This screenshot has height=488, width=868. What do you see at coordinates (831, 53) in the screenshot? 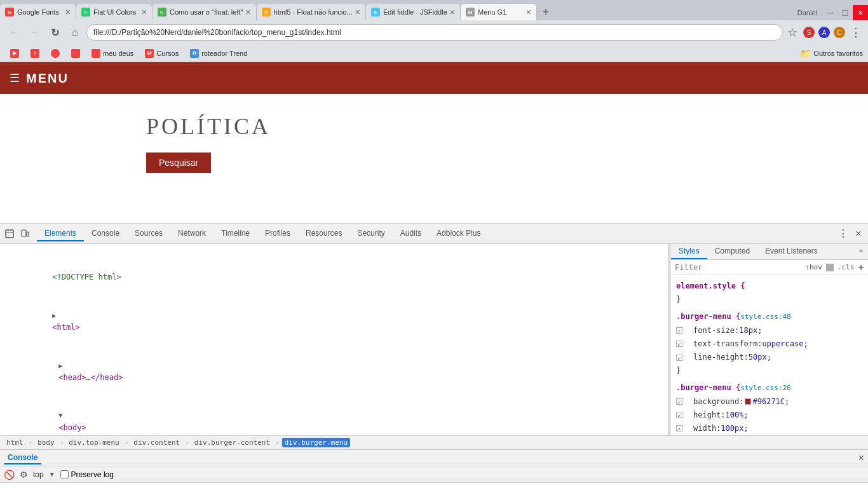
I see `bookmarks-right: 📁 Outros favoritos` at bounding box center [831, 53].